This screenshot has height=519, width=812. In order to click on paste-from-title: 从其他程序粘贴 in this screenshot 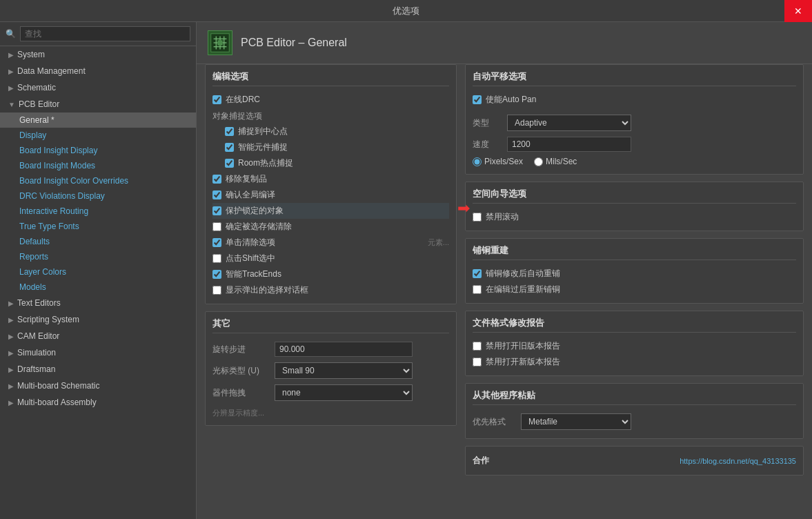, I will do `click(635, 398)`.